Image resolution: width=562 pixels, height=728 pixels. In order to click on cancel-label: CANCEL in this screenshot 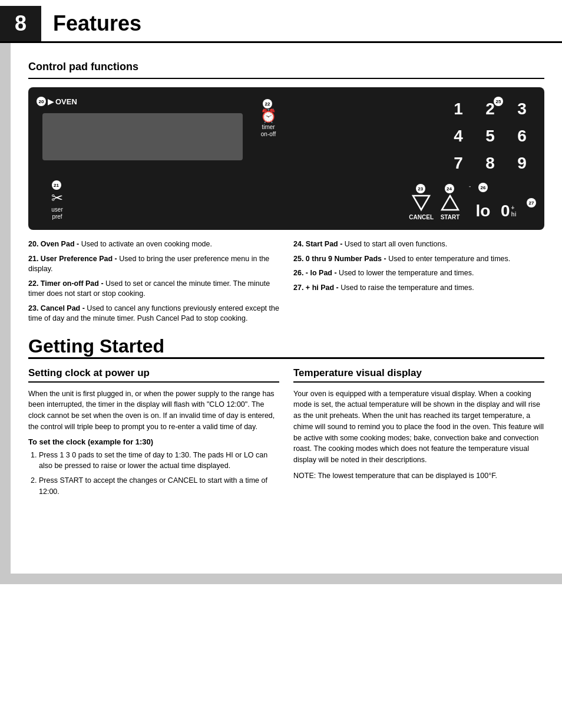, I will do `click(421, 217)`.